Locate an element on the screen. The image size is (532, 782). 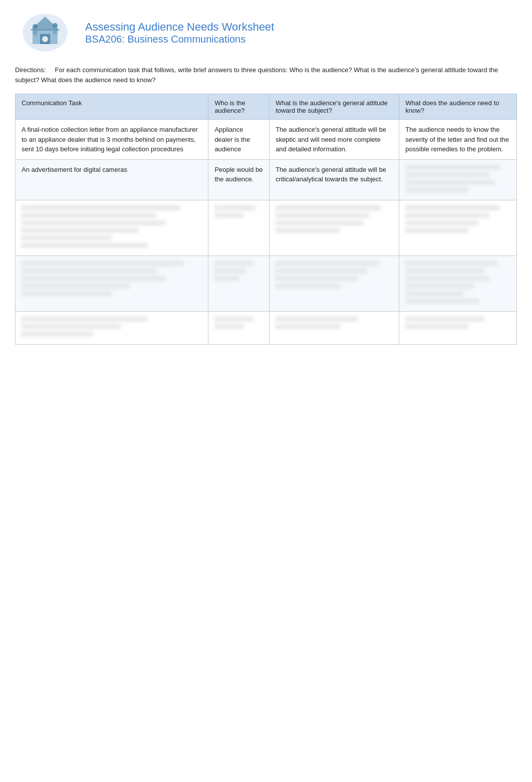
title-area: Assessing Audience Needs Worksheet BSA20… is located at coordinates (179, 33).